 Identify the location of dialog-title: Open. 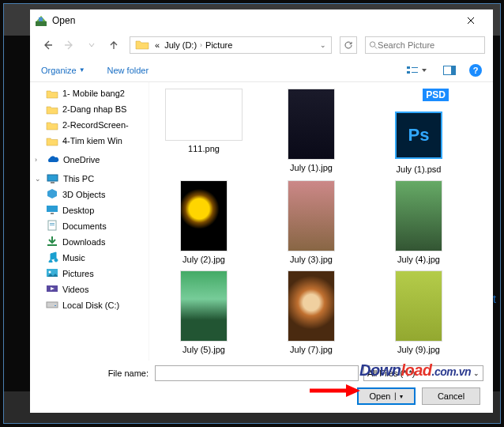
(254, 21).